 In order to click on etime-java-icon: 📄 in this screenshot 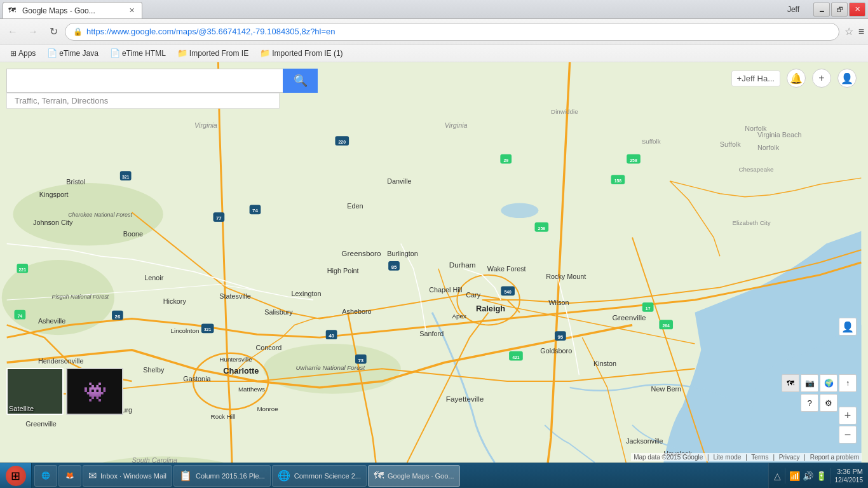, I will do `click(52, 53)`.